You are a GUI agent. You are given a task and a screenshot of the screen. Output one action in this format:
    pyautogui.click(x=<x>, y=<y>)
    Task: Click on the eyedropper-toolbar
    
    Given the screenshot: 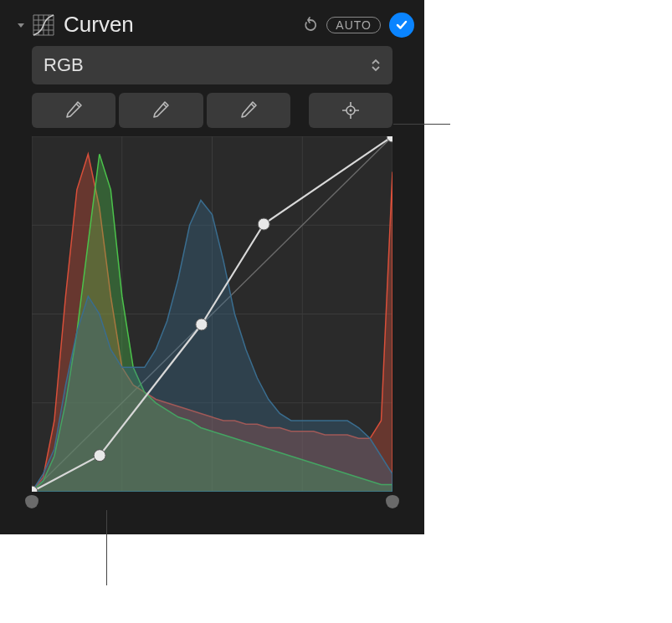 What is the action you would take?
    pyautogui.click(x=213, y=110)
    